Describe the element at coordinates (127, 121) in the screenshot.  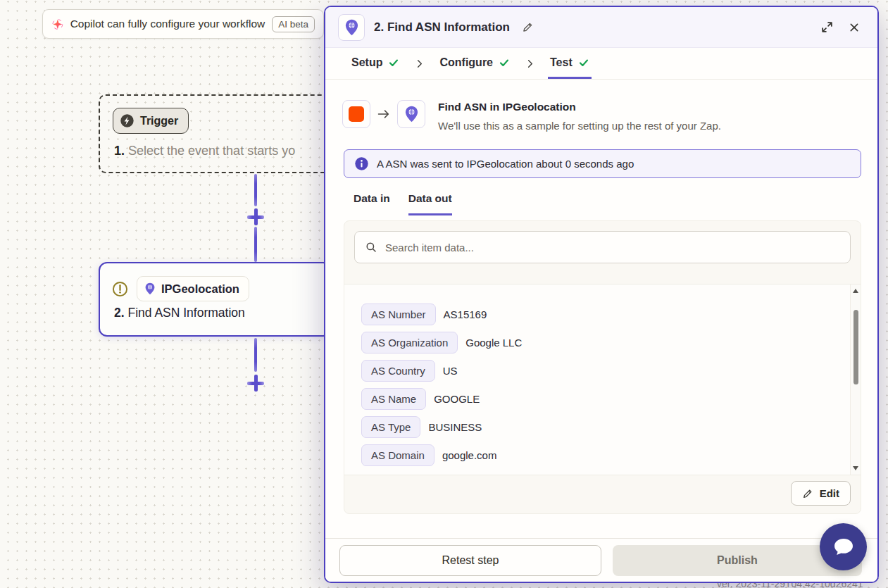
I see `lightning-bolt-icon` at that location.